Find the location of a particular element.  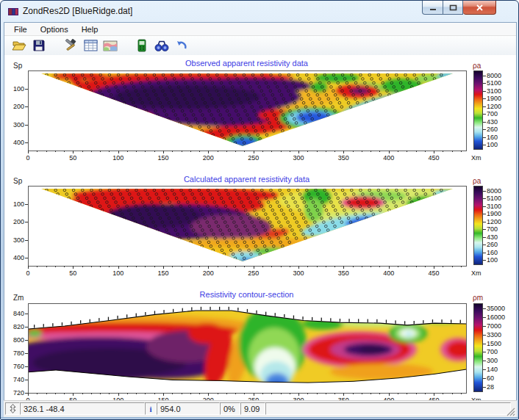

axis-tick-label: 300 is located at coordinates (498, 361).